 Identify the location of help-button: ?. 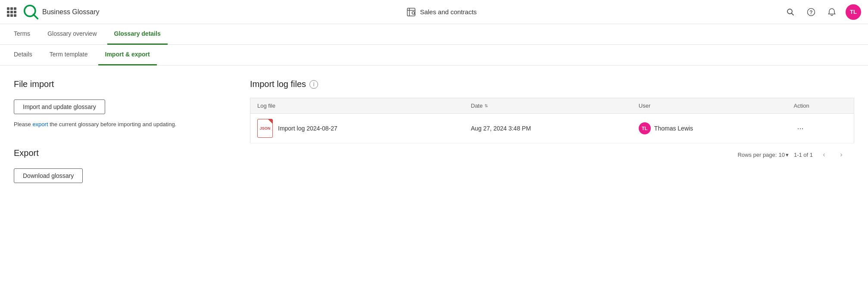
(811, 12).